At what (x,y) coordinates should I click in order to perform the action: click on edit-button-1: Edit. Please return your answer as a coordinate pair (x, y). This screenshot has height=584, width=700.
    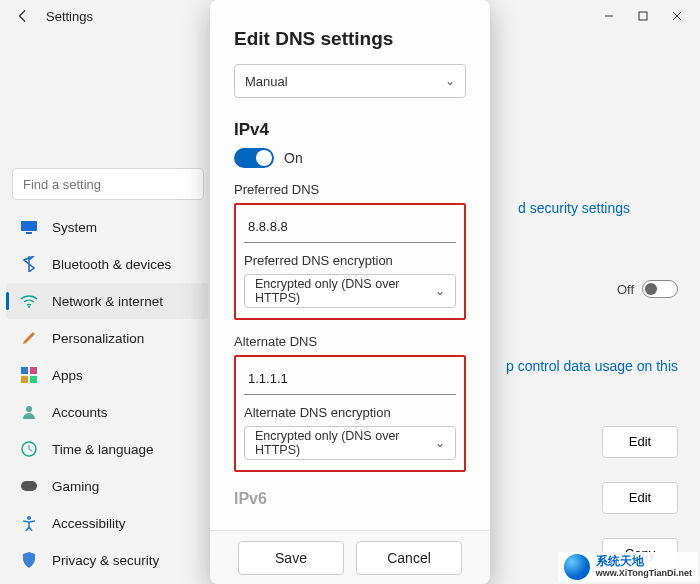
    Looking at the image, I should click on (640, 442).